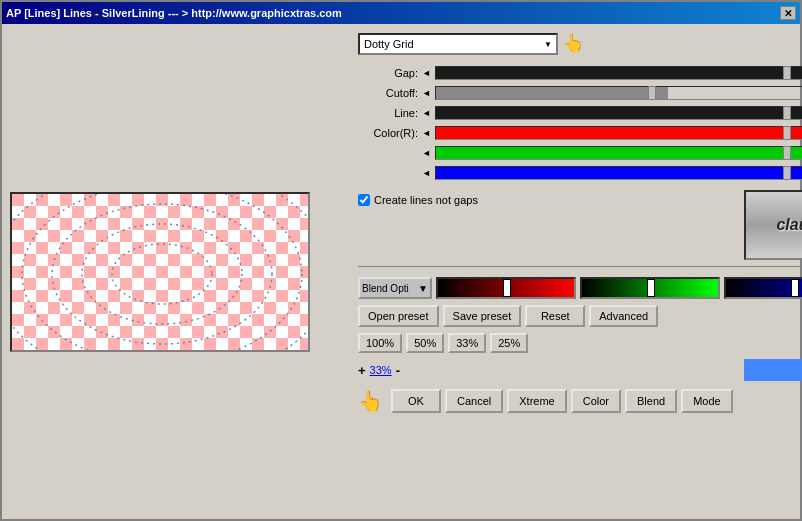 This screenshot has height=521, width=802. What do you see at coordinates (426, 153) in the screenshot?
I see `color-g-left-arrow: ◄` at bounding box center [426, 153].